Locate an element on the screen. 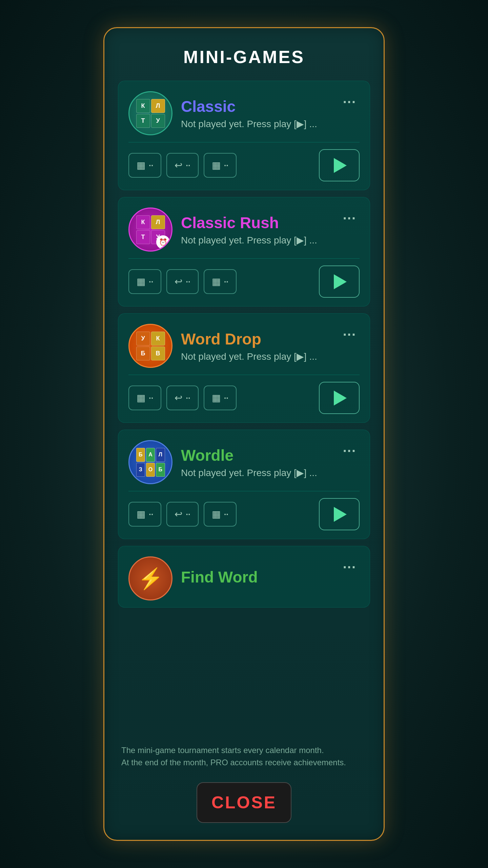 This screenshot has width=488, height=868. wordle-divider is located at coordinates (244, 491).